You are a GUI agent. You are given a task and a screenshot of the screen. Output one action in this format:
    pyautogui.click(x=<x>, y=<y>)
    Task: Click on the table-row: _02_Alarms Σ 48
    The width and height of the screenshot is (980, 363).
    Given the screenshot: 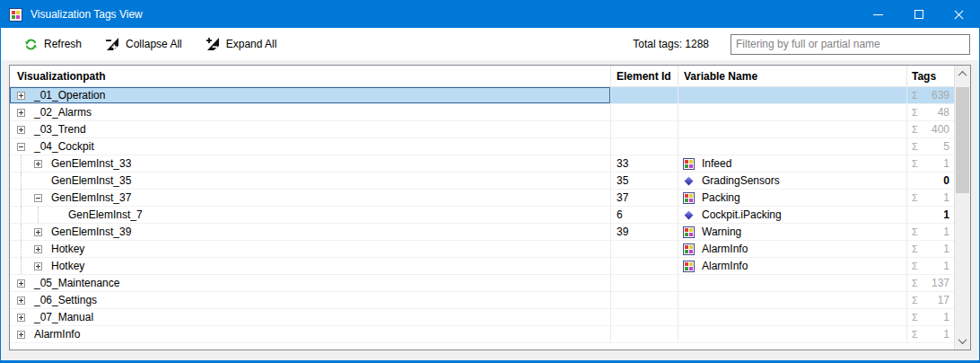 What is the action you would take?
    pyautogui.click(x=482, y=113)
    